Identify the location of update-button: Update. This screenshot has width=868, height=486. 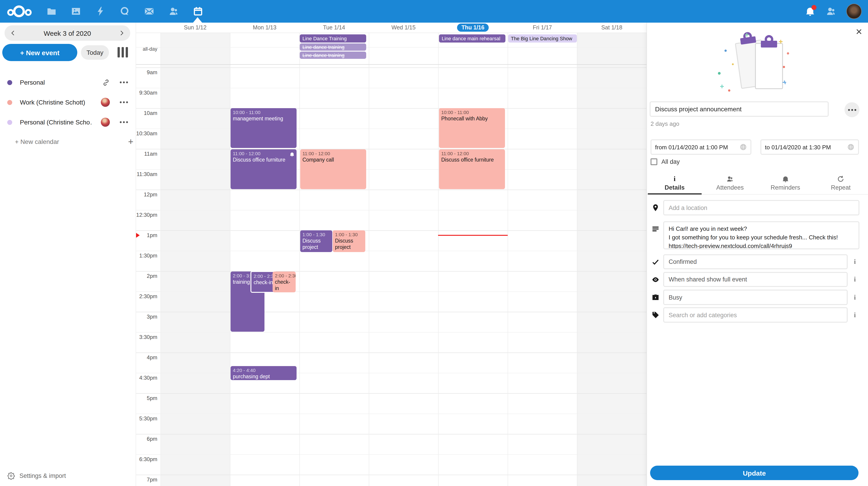
(754, 473).